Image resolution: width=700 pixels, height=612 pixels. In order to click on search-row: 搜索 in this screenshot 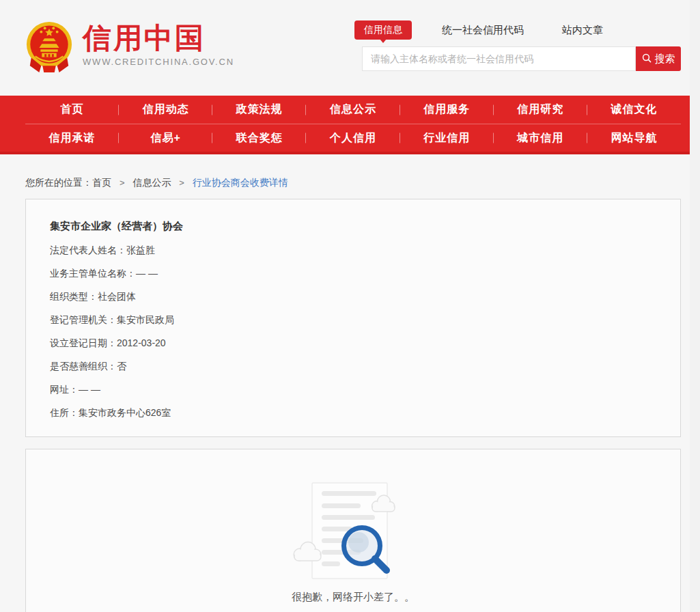, I will do `click(522, 59)`.